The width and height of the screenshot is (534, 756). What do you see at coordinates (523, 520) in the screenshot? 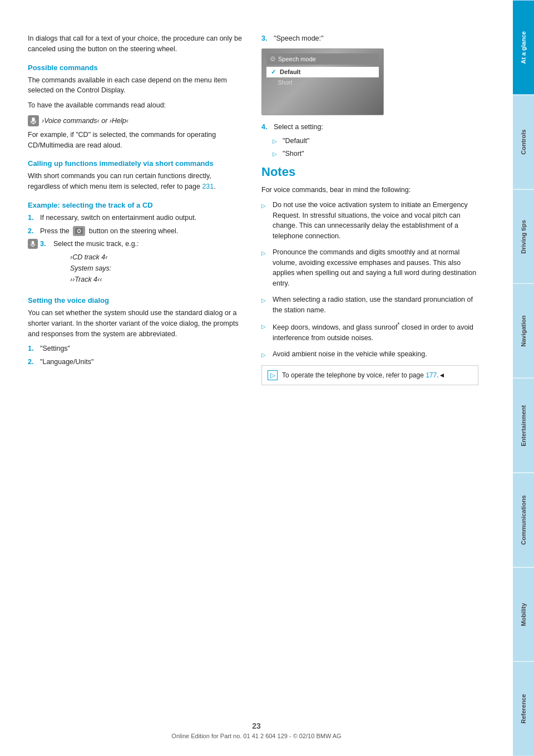
I see `sidebar-tab-communications: Communications` at bounding box center [523, 520].